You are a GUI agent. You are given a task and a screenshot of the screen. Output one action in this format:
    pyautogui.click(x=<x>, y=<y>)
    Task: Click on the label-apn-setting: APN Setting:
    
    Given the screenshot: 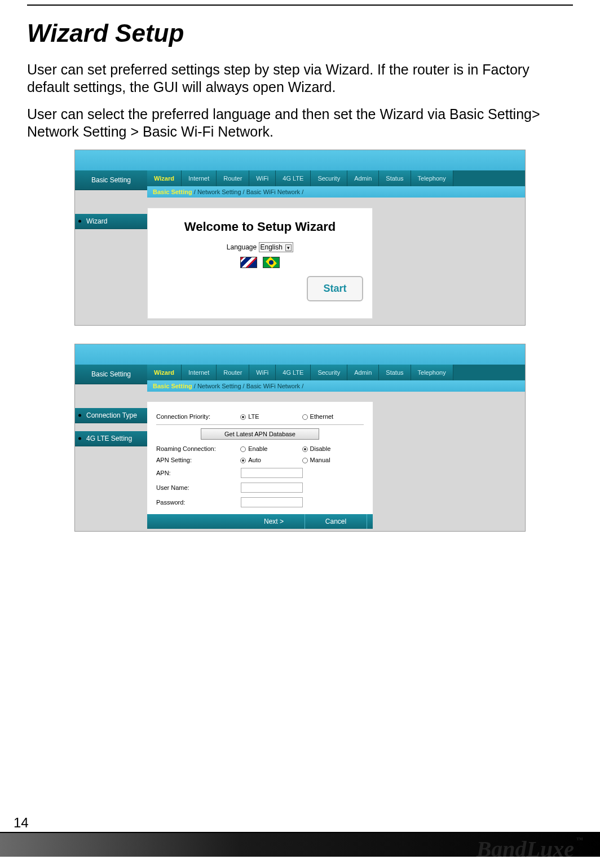 What is the action you would take?
    pyautogui.click(x=198, y=460)
    